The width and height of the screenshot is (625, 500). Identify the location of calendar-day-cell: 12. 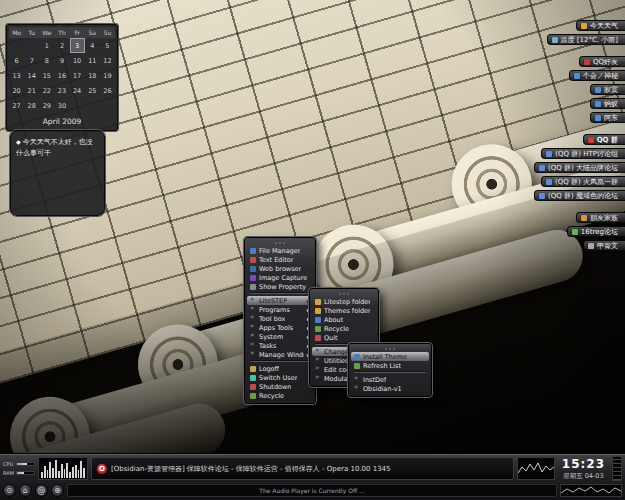
(108, 60).